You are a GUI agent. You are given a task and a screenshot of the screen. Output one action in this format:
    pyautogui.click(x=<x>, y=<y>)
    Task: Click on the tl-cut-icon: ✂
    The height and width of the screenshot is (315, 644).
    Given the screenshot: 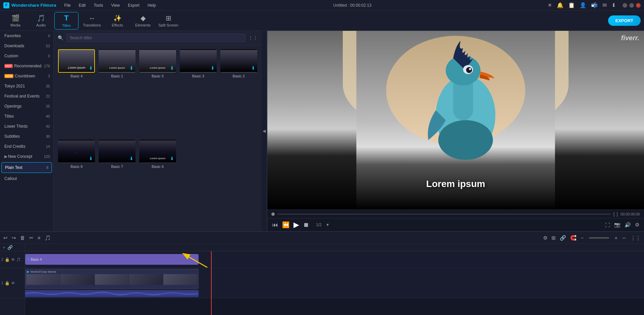 What is the action you would take?
    pyautogui.click(x=32, y=238)
    